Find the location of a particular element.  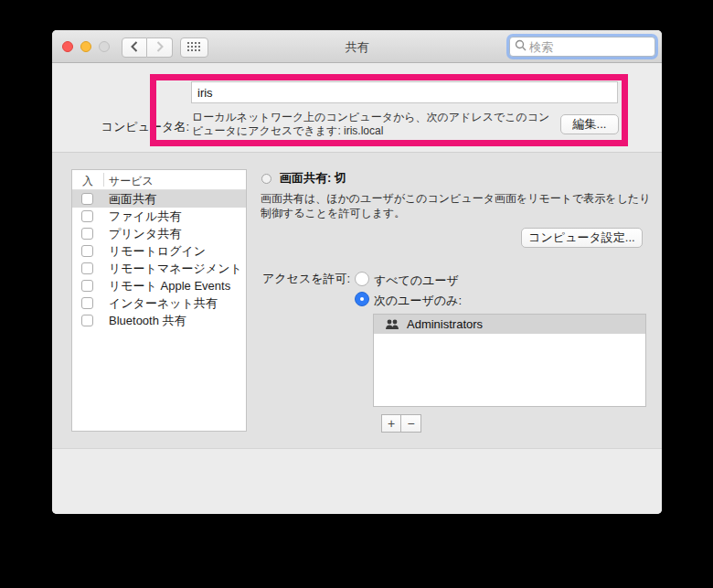

radio-only-these-users-label: 次のユーザのみ: is located at coordinates (418, 301).